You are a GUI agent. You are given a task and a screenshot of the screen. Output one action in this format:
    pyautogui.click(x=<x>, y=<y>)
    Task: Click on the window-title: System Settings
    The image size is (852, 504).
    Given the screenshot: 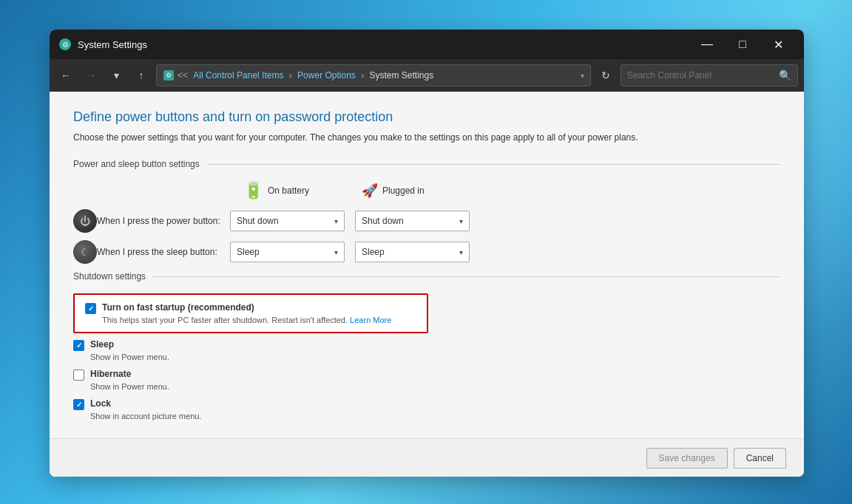 What is the action you would take?
    pyautogui.click(x=384, y=44)
    